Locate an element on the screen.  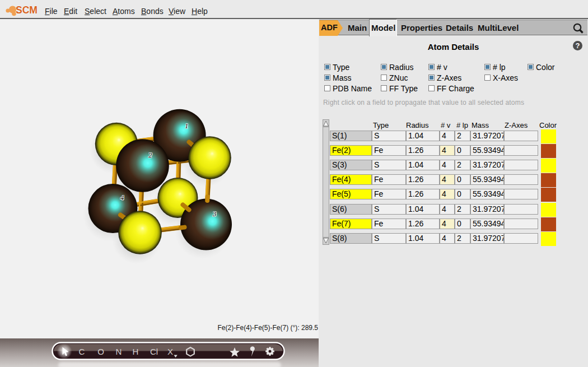
svg-text: 3 is located at coordinates (214, 214).